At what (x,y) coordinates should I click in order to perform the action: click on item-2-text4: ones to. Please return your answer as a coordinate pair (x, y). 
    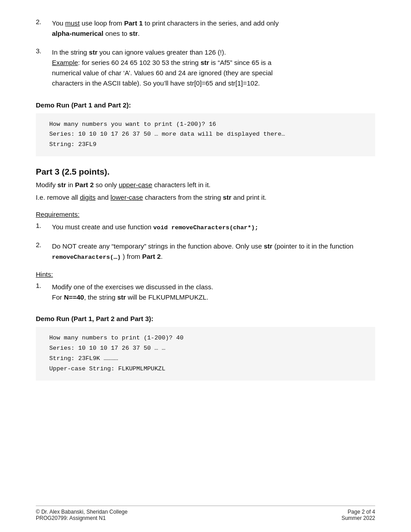
    Looking at the image, I should click on (116, 33).